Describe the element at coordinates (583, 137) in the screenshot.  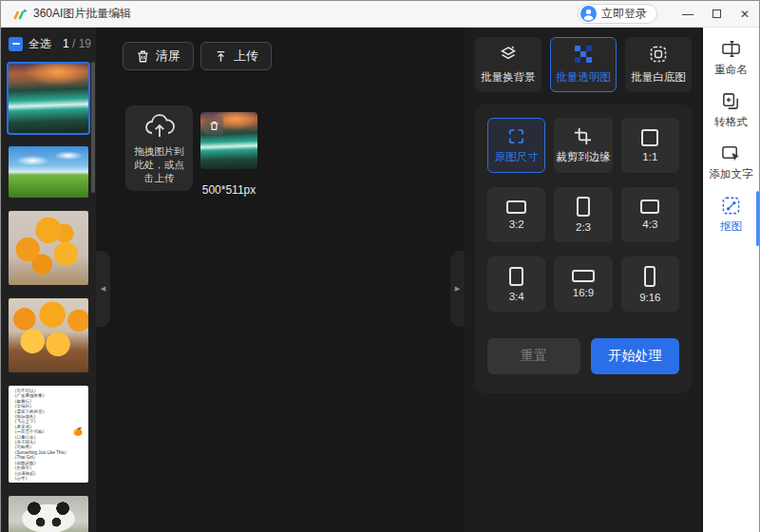
I see `crop-icon` at that location.